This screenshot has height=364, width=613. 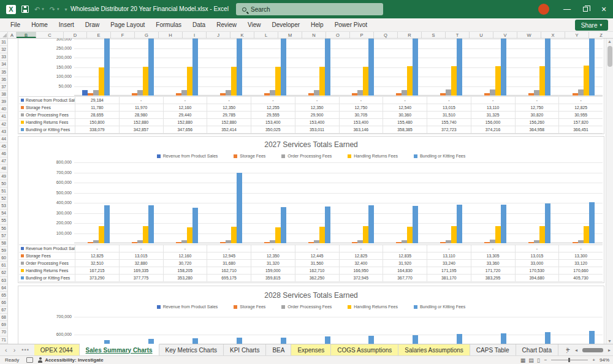 What do you see at coordinates (26, 35) in the screenshot?
I see `column-header-B: B` at bounding box center [26, 35].